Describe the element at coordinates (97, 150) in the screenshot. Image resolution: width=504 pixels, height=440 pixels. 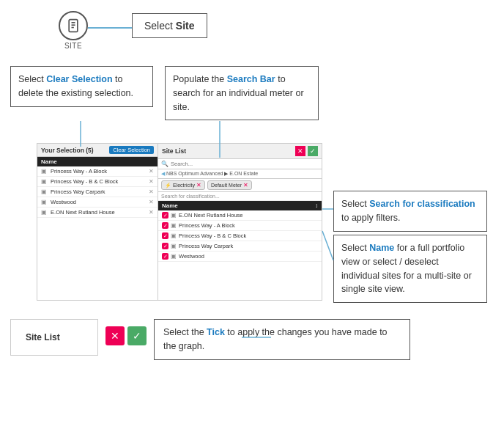
I see `selection-panel-header: Your Selection (5) Clear Selection` at that location.